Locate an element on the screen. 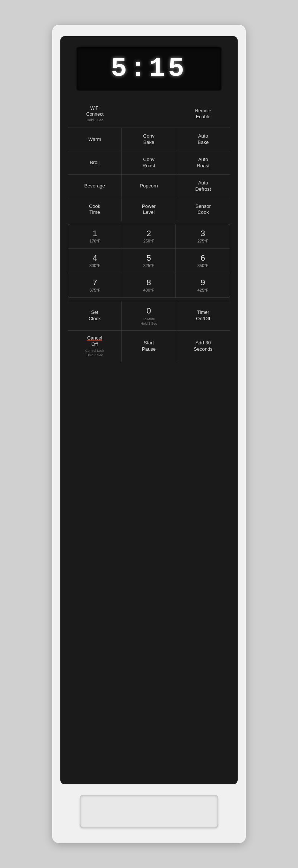 Image resolution: width=298 pixels, height=868 pixels. wifi-connect-label: WiFiConnect is located at coordinates (95, 112).